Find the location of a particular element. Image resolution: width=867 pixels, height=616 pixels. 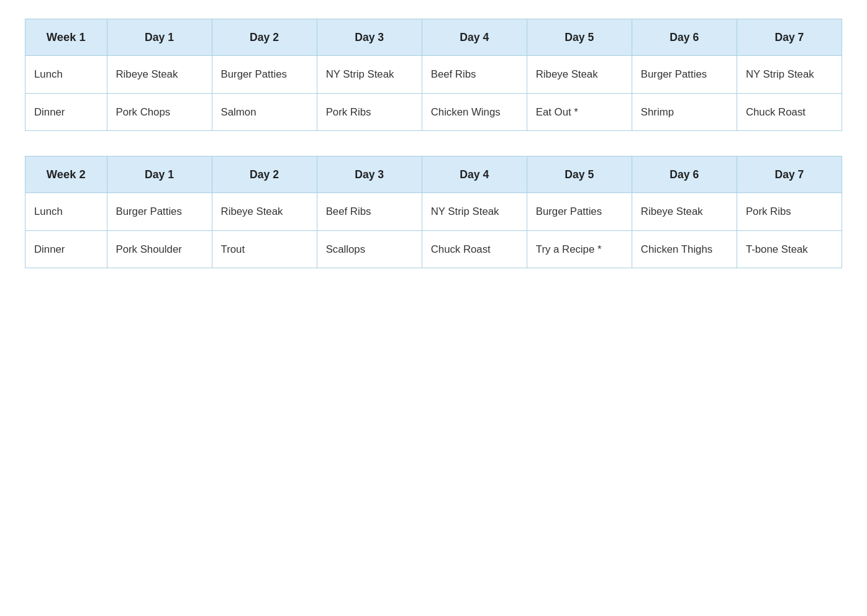

week2-lunch-day4-cell: NY Strip Steak is located at coordinates (474, 212).